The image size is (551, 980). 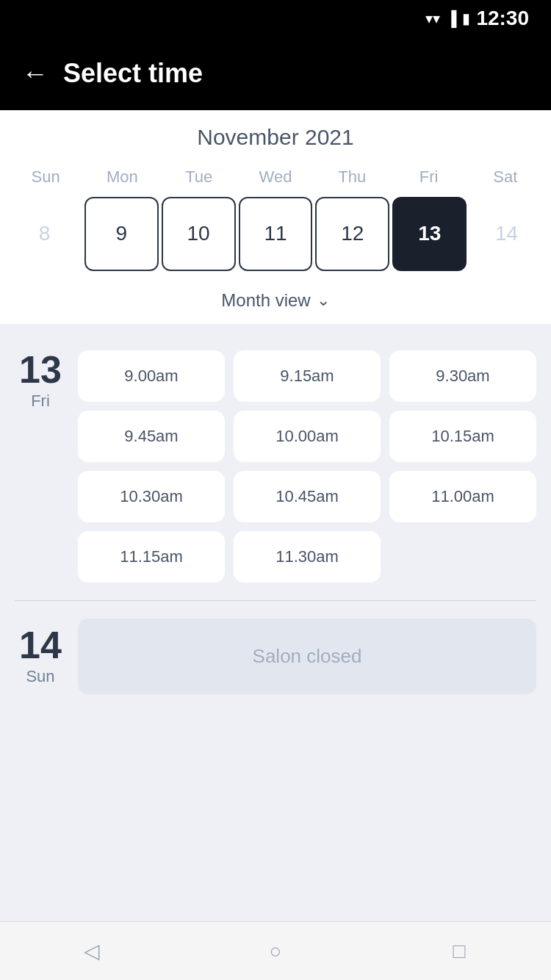 I want to click on day-labels-row: Sun Mon Tue Wed Thu Fri Sat, so click(x=276, y=177).